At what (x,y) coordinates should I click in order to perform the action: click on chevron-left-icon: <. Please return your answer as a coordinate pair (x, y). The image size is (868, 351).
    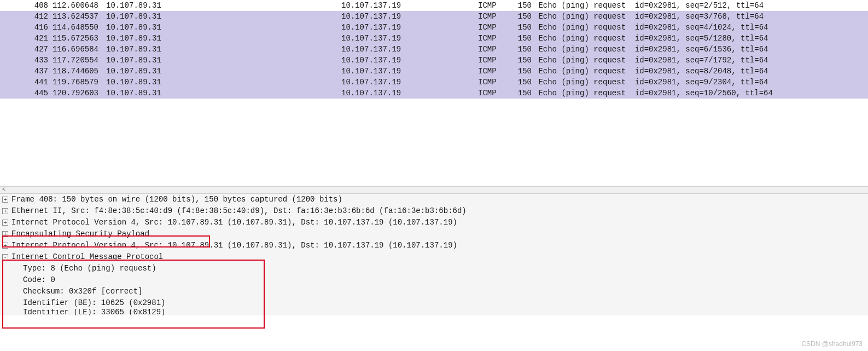
    Looking at the image, I should click on (4, 189).